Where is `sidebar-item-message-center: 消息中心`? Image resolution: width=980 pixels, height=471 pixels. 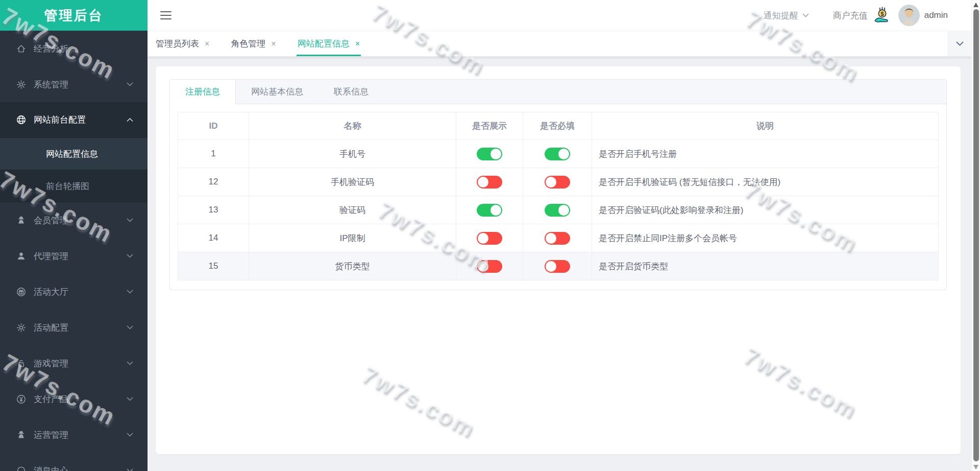 sidebar-item-message-center: 消息中心 is located at coordinates (74, 462).